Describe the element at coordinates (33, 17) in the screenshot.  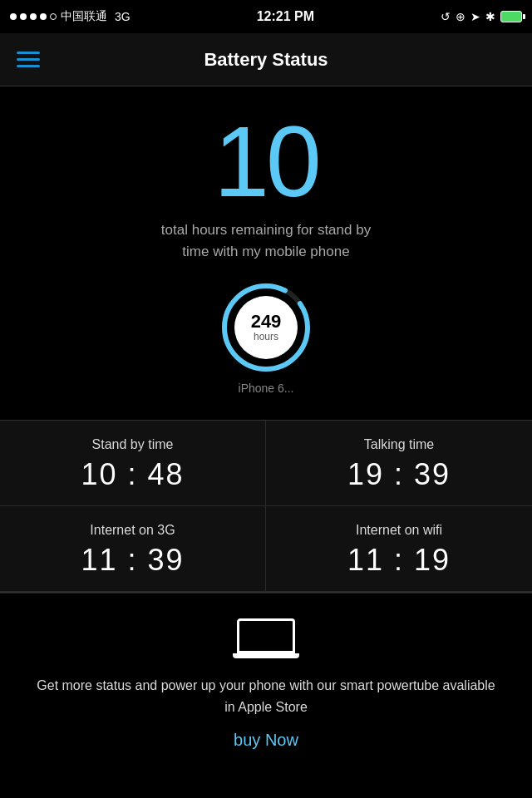
I see `dot3` at that location.